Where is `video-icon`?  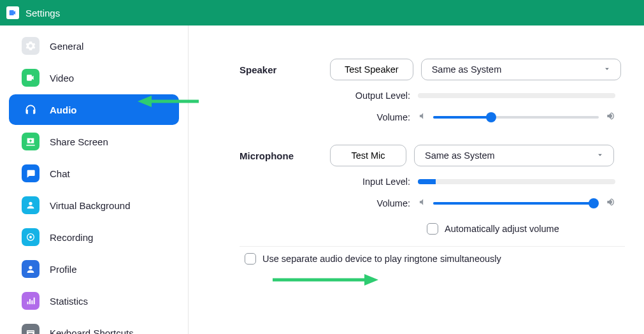 video-icon is located at coordinates (31, 78).